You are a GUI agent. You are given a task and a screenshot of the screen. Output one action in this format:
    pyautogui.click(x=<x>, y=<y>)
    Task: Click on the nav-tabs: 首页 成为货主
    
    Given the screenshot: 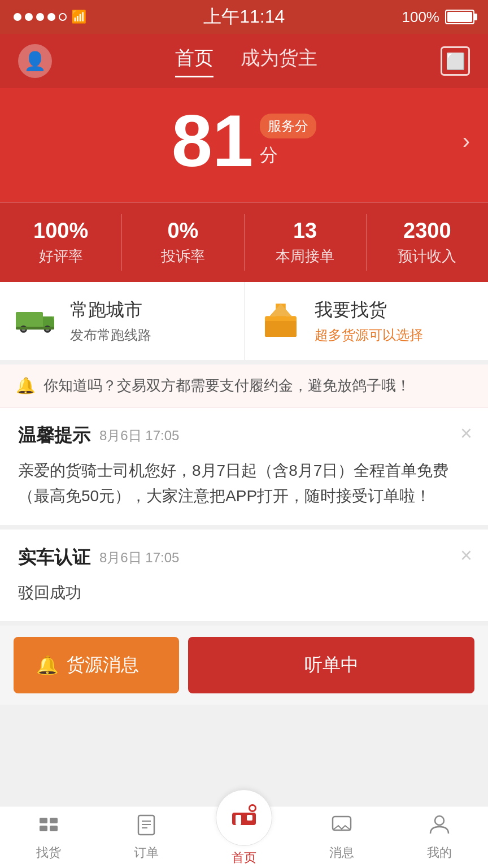 What is the action you would take?
    pyautogui.click(x=246, y=61)
    